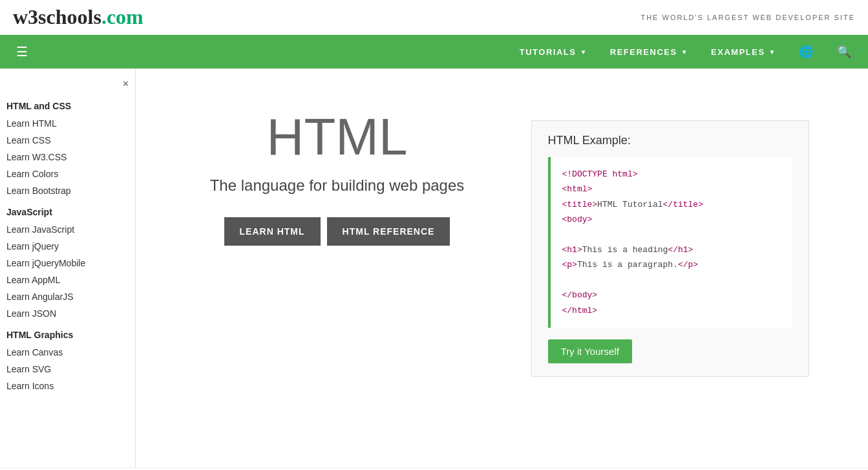 This screenshot has height=470, width=868. Describe the element at coordinates (845, 52) in the screenshot. I see `nav-search: 🔍` at that location.